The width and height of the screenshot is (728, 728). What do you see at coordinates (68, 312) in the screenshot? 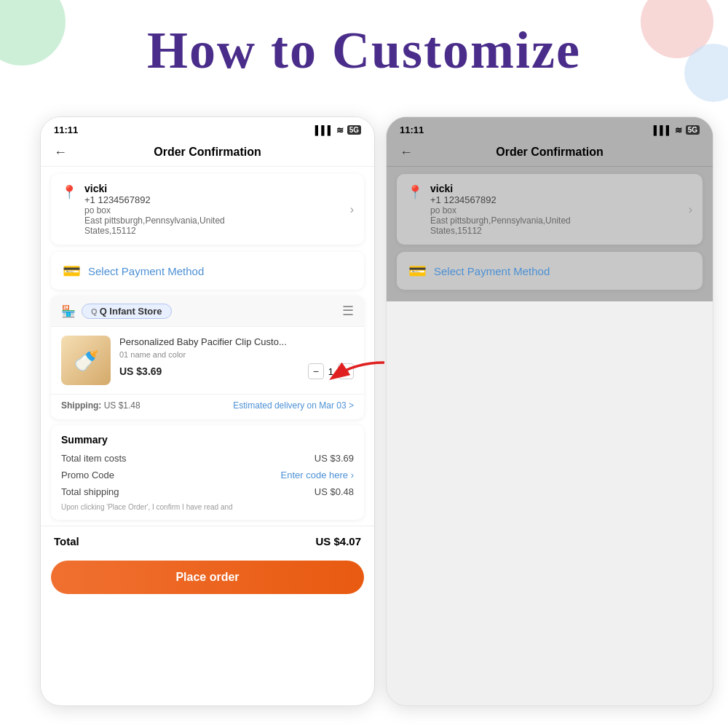
I see `store-icon-left: 🏪` at bounding box center [68, 312].